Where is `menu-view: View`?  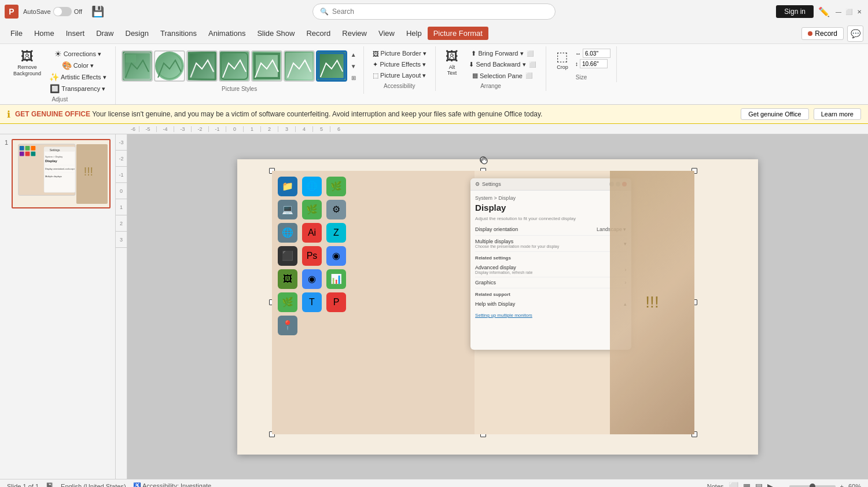 menu-view: View is located at coordinates (387, 34).